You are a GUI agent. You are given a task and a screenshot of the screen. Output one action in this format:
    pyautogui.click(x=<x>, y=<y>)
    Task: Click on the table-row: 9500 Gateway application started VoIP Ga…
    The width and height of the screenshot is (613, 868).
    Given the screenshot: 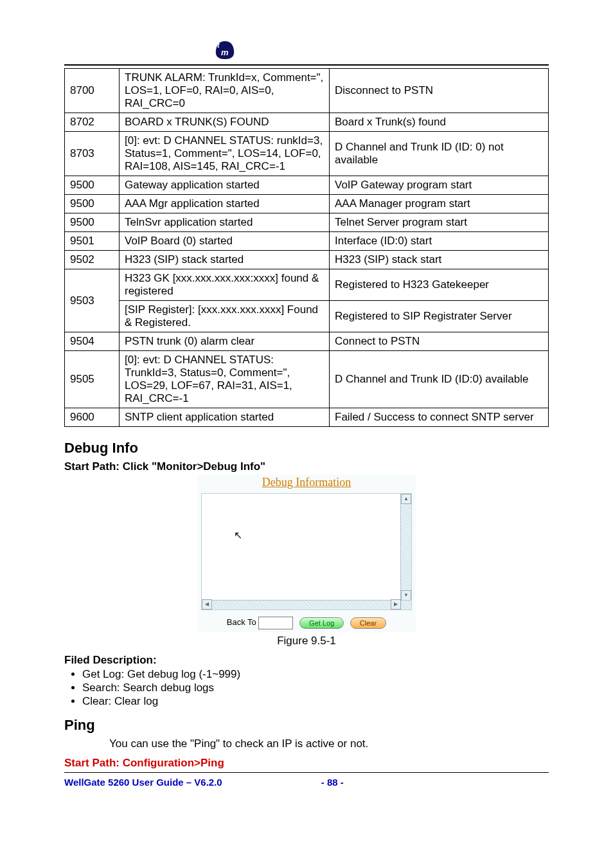 What is the action you would take?
    pyautogui.click(x=307, y=185)
    